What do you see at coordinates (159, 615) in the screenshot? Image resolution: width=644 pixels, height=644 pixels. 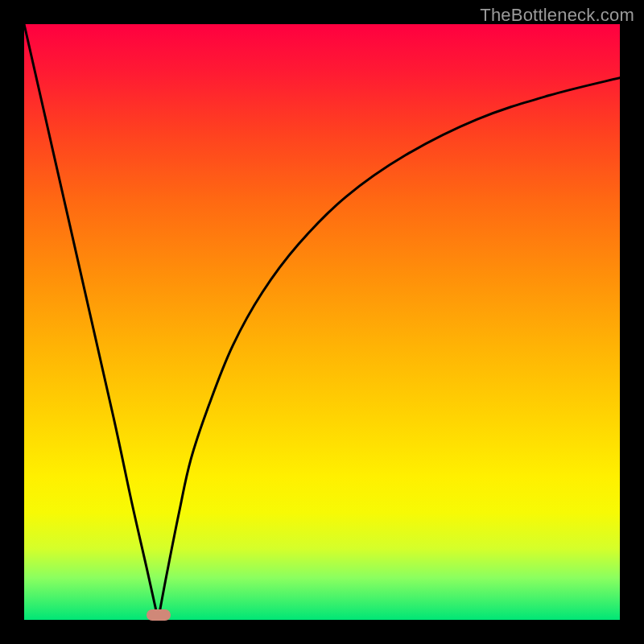 I see `optimal-point-marker` at bounding box center [159, 615].